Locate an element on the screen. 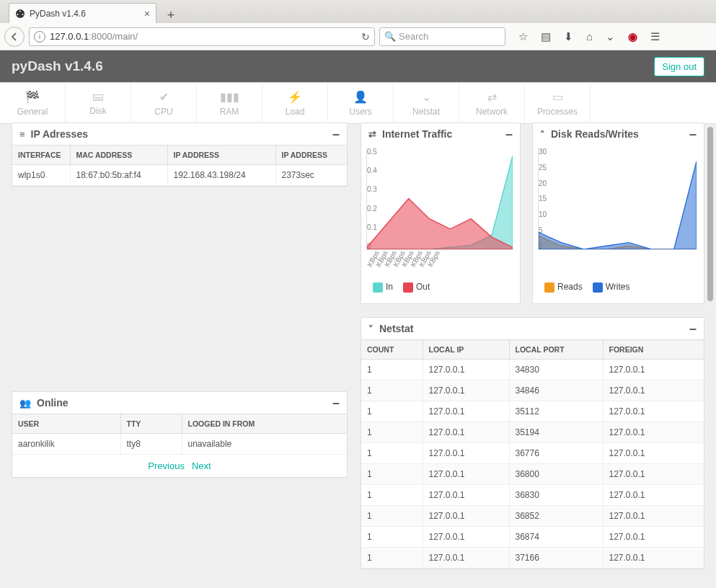  browser-tab: PyDash v1.4.6 × is located at coordinates (82, 13).